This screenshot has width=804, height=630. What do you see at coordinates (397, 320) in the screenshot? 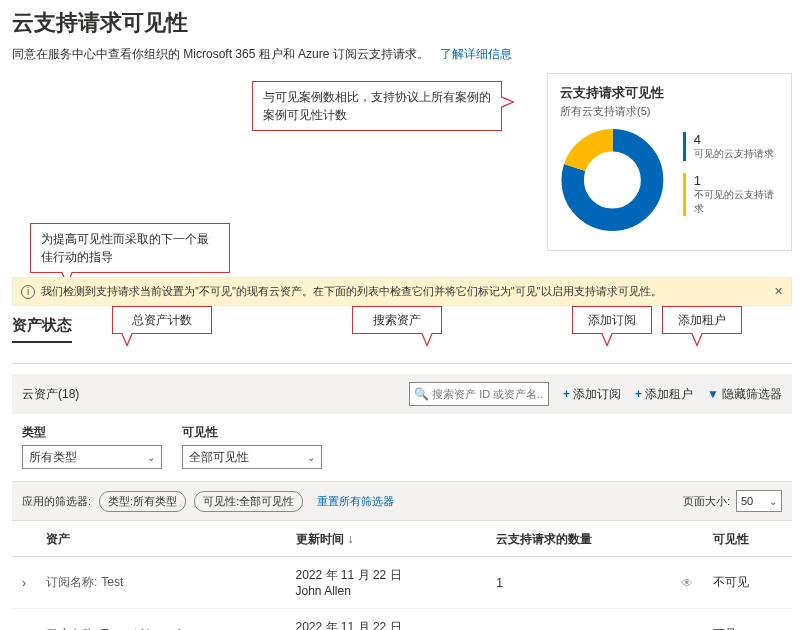
I see `callout-search-assets: 搜索资产` at bounding box center [397, 320].